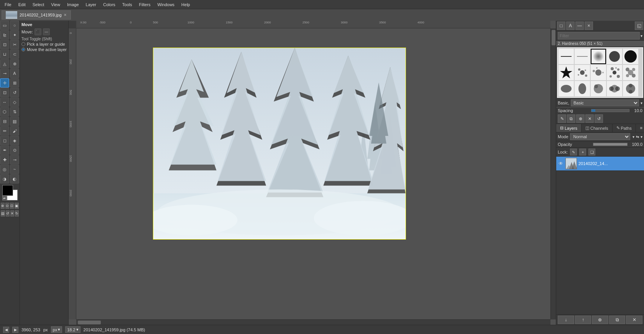  What do you see at coordinates (637, 137) in the screenshot?
I see `mode-chain-icon: ⇆` at bounding box center [637, 137].